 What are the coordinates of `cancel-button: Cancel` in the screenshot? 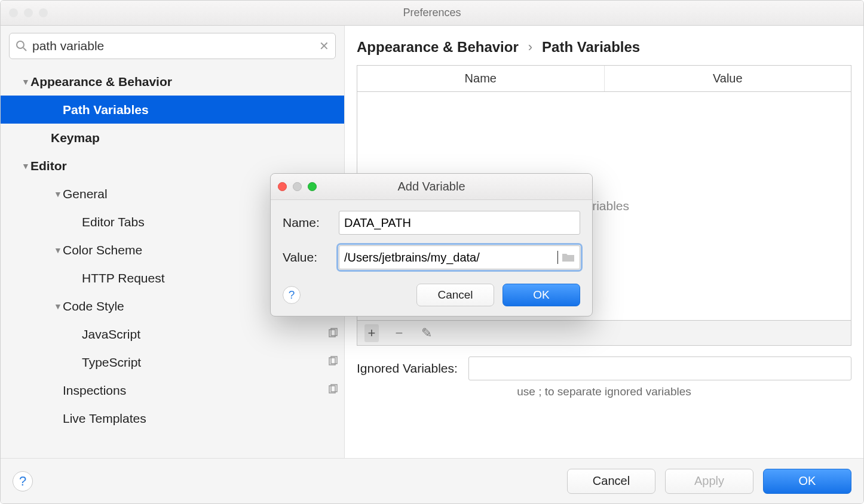 It's located at (611, 481).